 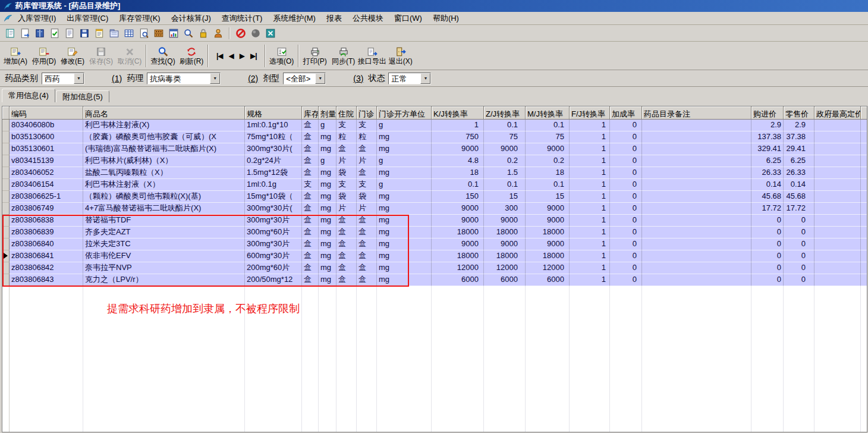 What do you see at coordinates (46, 197) in the screenshot?
I see `cell-code: z803806625-1` at bounding box center [46, 197].